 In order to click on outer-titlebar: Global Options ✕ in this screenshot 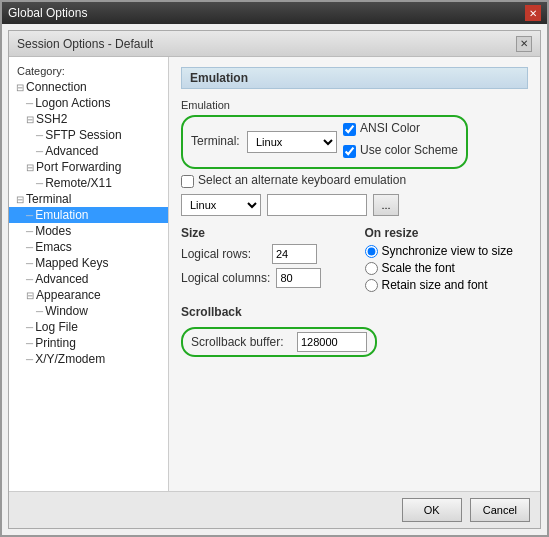, I will do `click(274, 13)`.